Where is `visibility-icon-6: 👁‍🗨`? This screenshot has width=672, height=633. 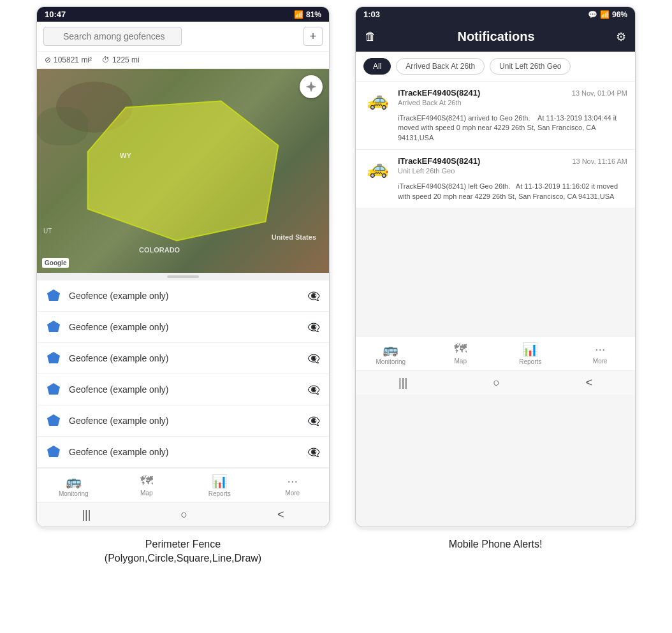 visibility-icon-6: 👁‍🗨 is located at coordinates (314, 453).